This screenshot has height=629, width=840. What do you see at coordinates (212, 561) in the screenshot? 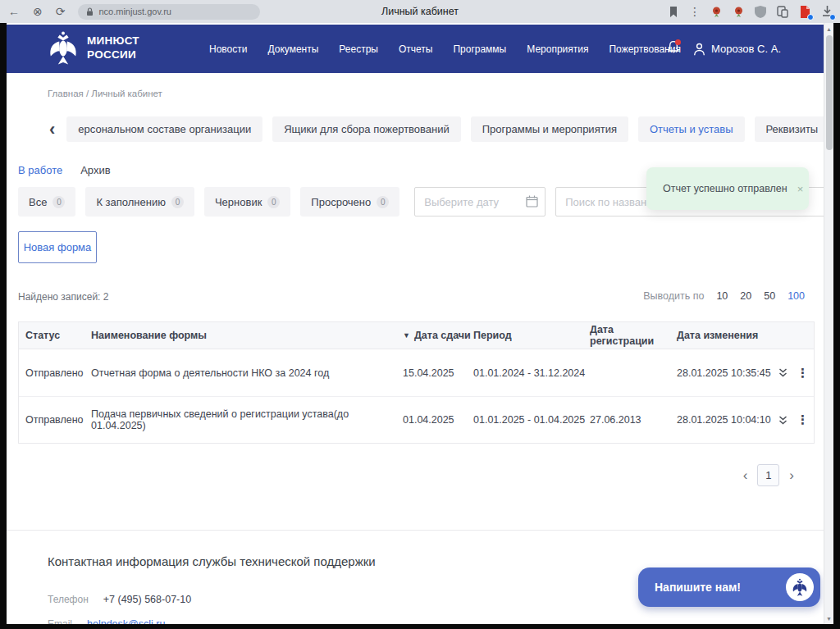
I see `footer-heading: Контактная информация службы технической…` at bounding box center [212, 561].